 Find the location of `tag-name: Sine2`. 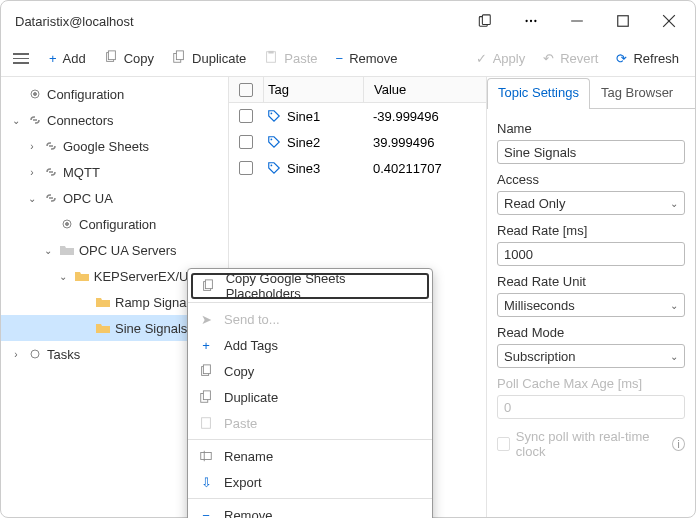

tag-name: Sine2 is located at coordinates (304, 142).